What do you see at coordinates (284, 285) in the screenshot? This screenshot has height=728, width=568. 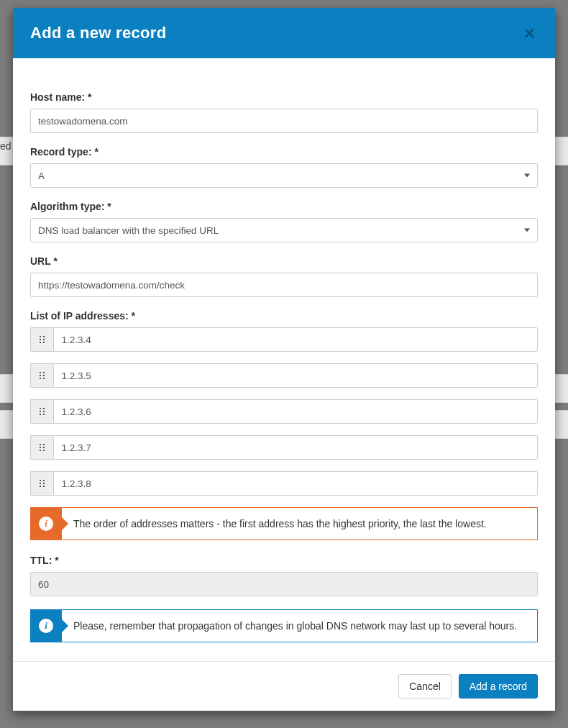 I see `url-input` at bounding box center [284, 285].